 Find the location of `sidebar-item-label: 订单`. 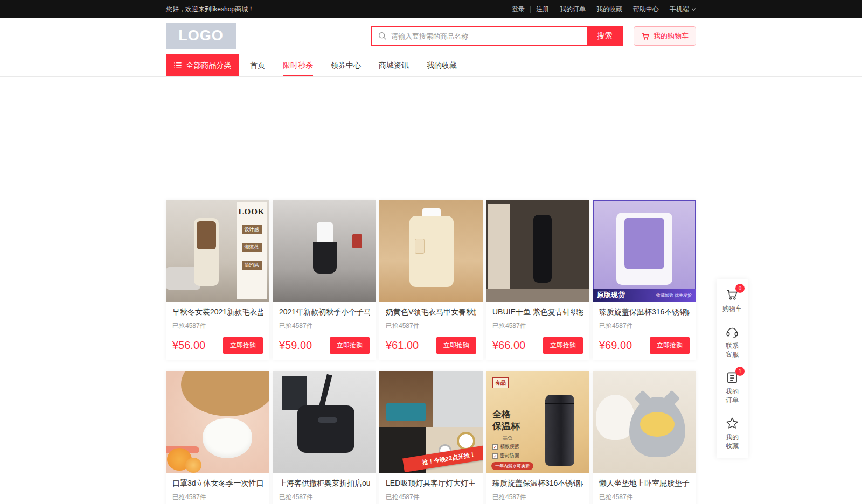

sidebar-item-label: 订单 is located at coordinates (732, 400).